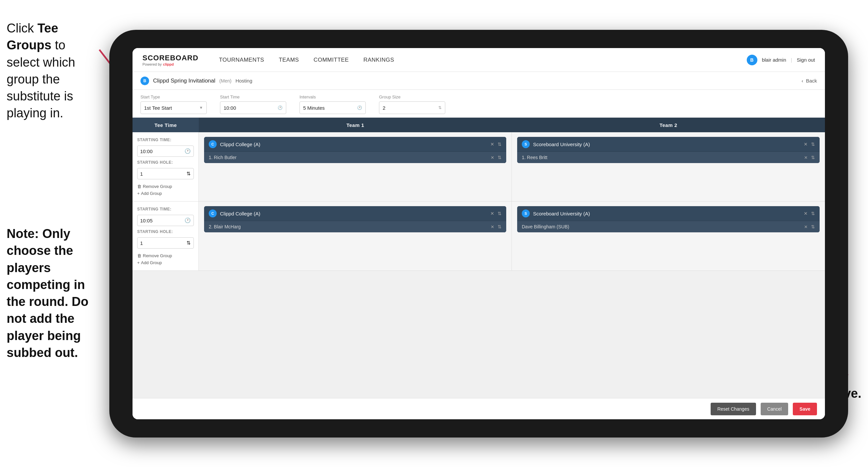 This screenshot has width=868, height=467. I want to click on intervals-group: Intervals 5 Minutes 🕐, so click(333, 104).